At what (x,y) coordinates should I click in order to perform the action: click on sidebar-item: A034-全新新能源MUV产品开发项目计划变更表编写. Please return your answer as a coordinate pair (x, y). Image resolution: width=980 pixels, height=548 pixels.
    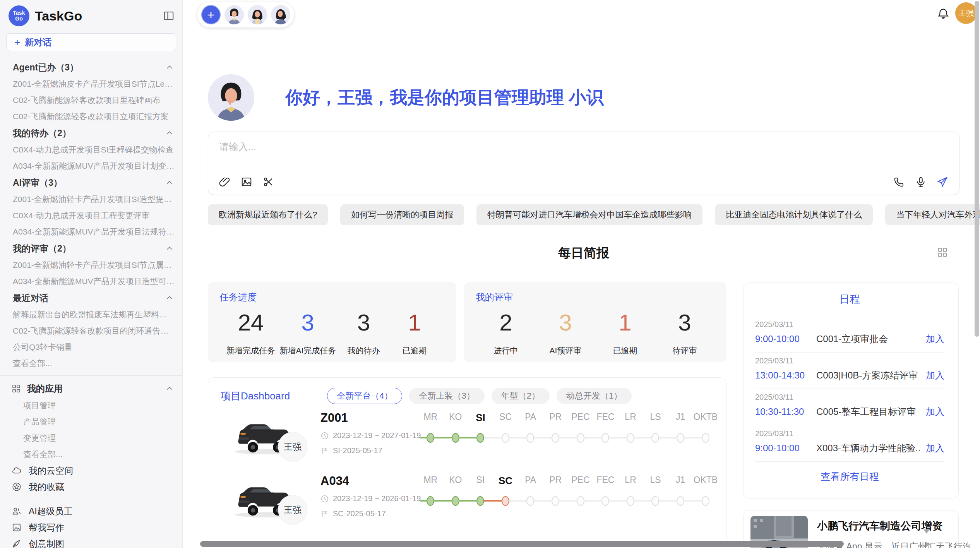
    Looking at the image, I should click on (91, 166).